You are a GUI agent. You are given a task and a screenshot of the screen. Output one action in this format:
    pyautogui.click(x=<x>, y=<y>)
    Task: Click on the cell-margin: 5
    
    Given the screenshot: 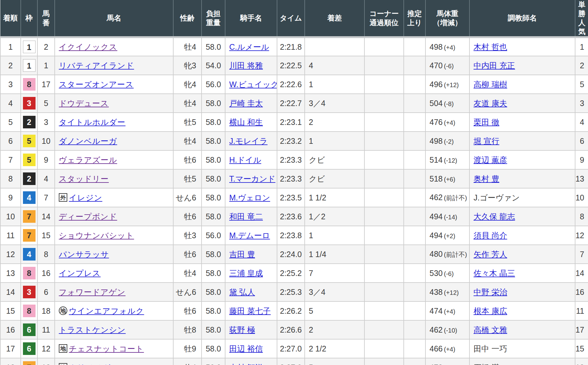 What is the action you would take?
    pyautogui.click(x=335, y=311)
    